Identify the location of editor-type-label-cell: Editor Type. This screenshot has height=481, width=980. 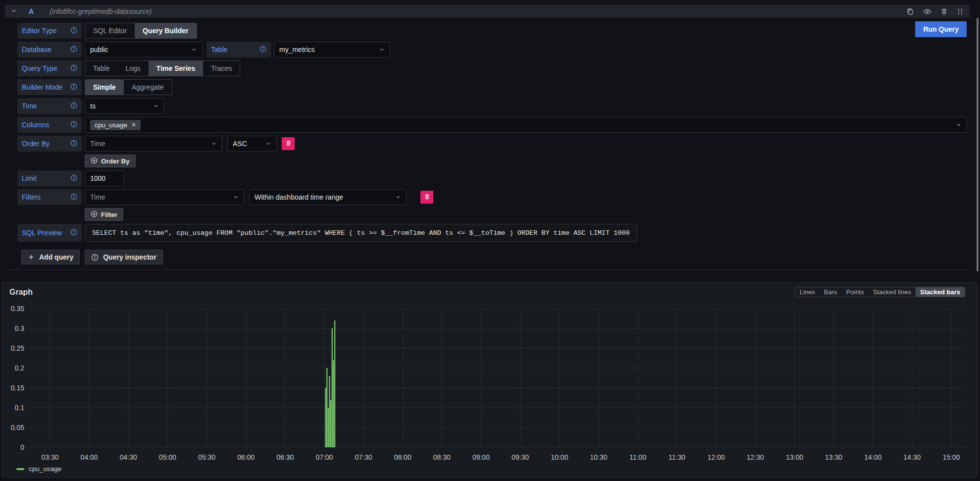
(50, 31).